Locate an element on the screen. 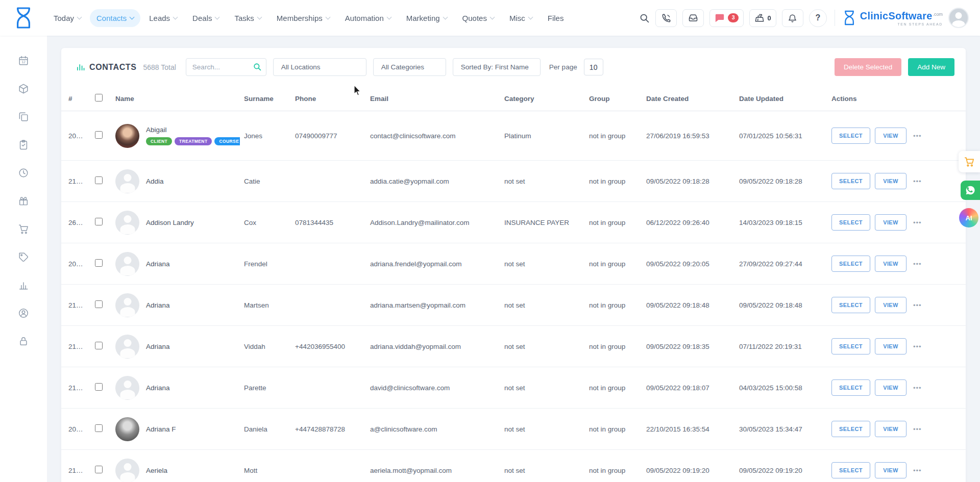  copy-icon is located at coordinates (23, 117).